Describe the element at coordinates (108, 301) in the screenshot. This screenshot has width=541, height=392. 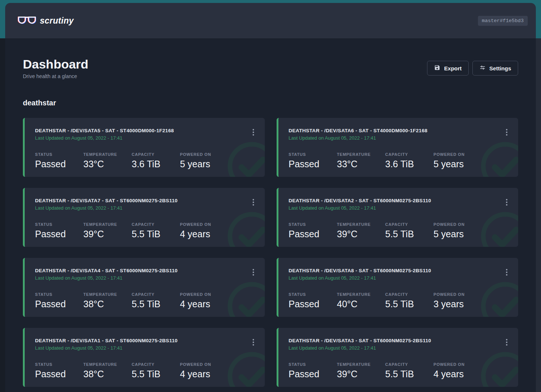
I see `stat-temperature: TEMPERATURE 38°C` at that location.